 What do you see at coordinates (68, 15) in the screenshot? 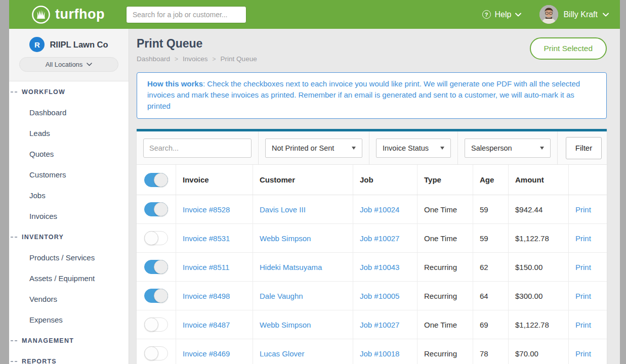
I see `app-logo: turfhop` at bounding box center [68, 15].